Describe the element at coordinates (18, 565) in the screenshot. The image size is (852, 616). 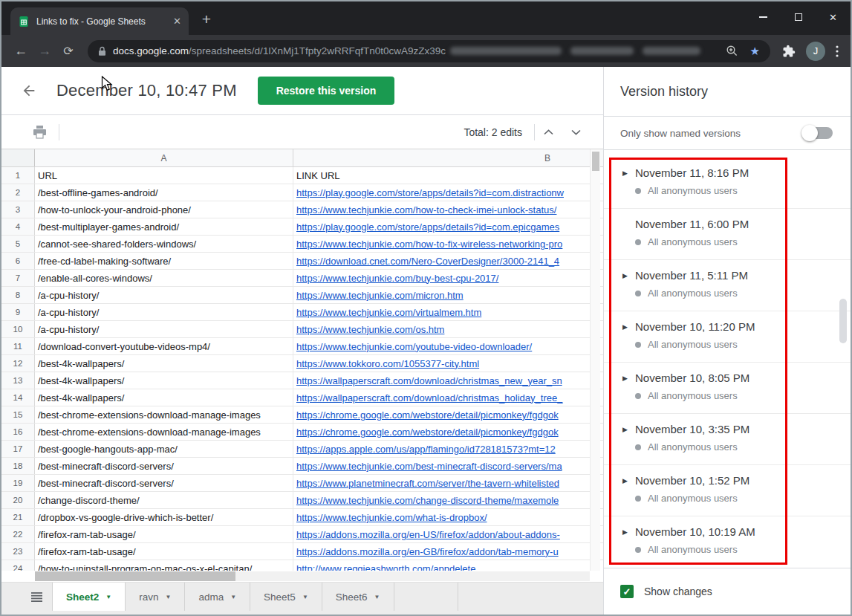
I see `row-number: 24` at that location.